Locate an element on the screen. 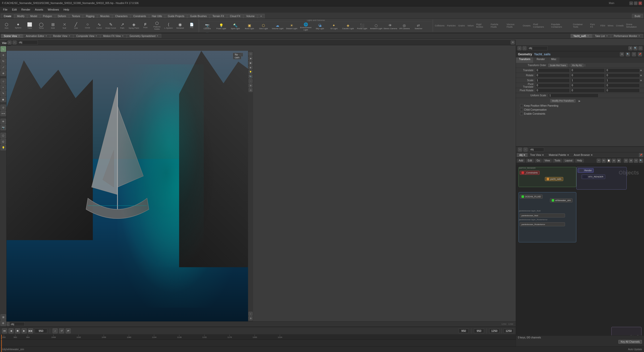 This screenshot has height=352, width=644. shelf-tab-volume: Volume is located at coordinates (251, 16).